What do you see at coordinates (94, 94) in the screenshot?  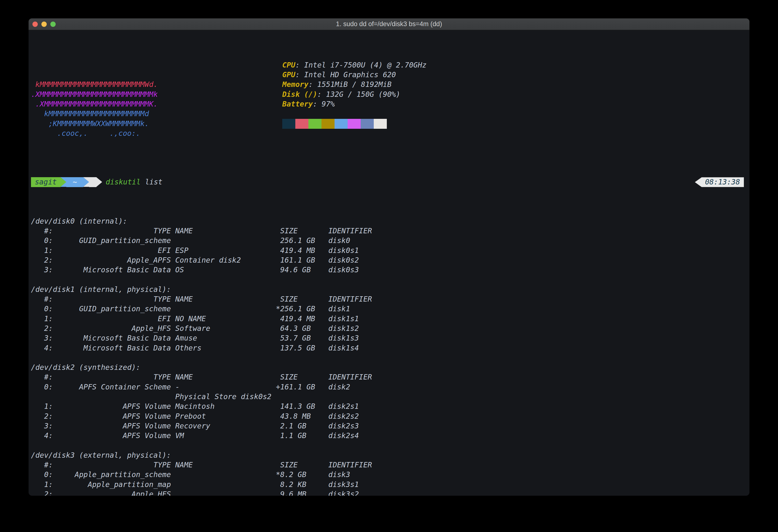 I see `ascii-line: .XMMMMMMMMMMMMMMMMMMMMMMMMMMk` at bounding box center [94, 94].